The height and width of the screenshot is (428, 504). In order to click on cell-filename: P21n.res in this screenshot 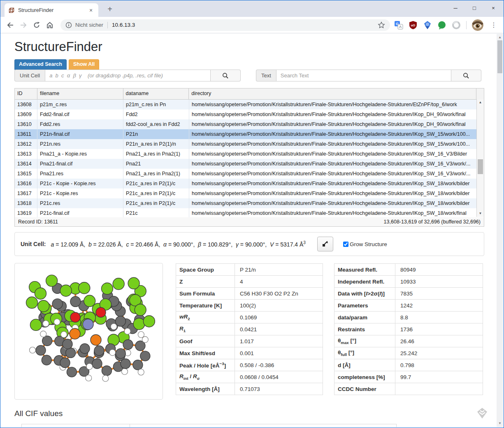, I will do `click(81, 144)`.